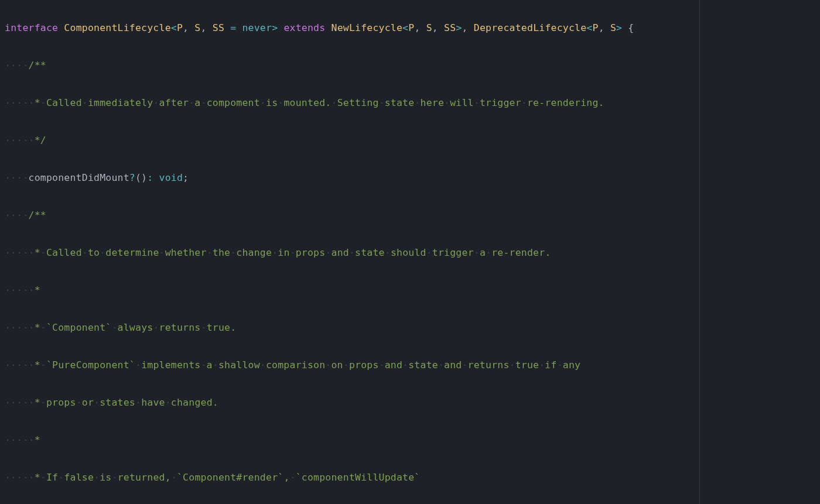 This screenshot has width=820, height=504. Describe the element at coordinates (410, 178) in the screenshot. I see `code-line: ····componentDidMount?(): void;` at that location.